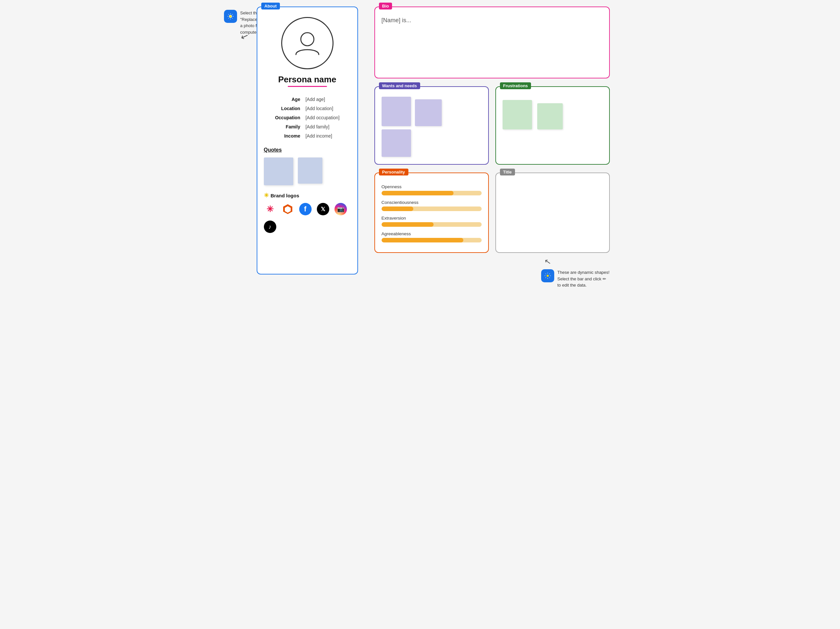 The height and width of the screenshot is (629, 840). I want to click on trait-agreeableness: Agreeableness, so click(431, 237).